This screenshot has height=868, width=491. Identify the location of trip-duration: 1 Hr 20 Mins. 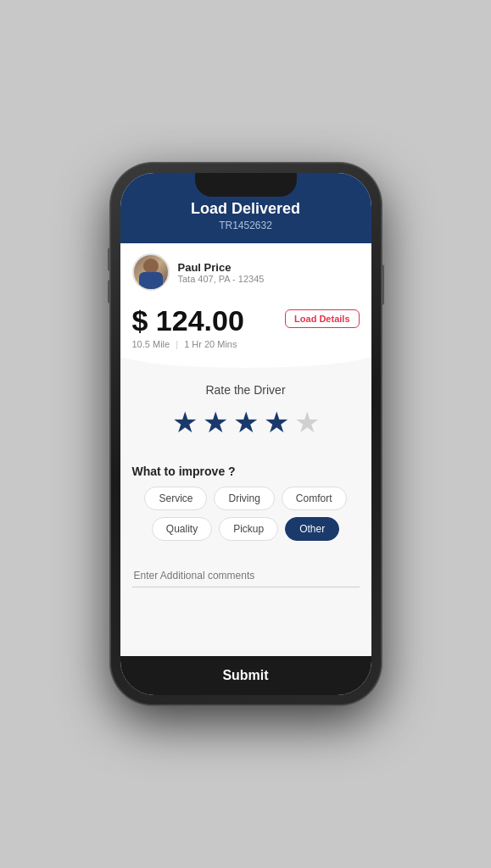
(210, 344).